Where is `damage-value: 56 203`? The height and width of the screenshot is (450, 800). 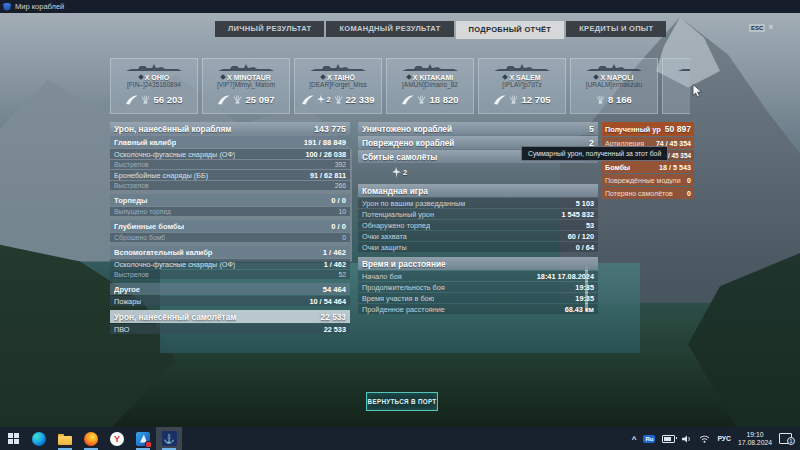
damage-value: 56 203 is located at coordinates (168, 100).